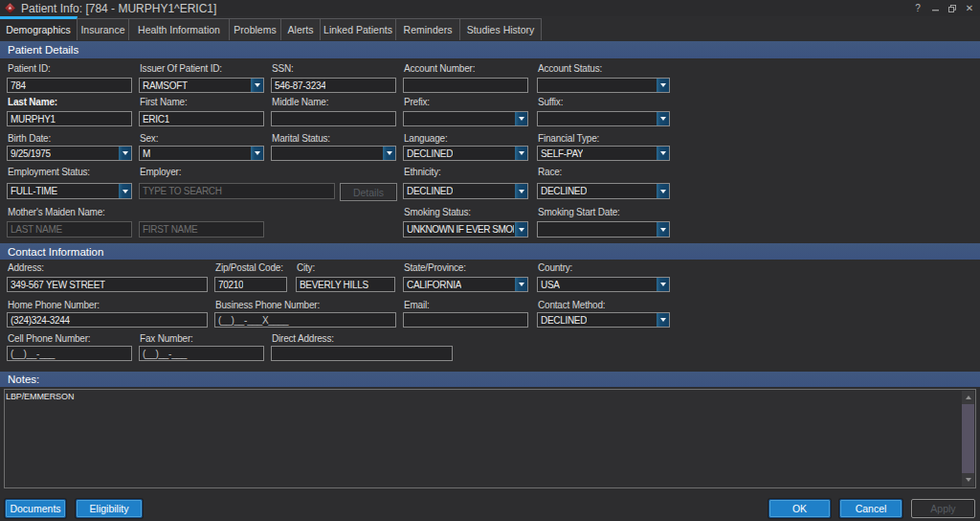 The image size is (980, 521). What do you see at coordinates (969, 8) in the screenshot?
I see `close-icon: ✕` at bounding box center [969, 8].